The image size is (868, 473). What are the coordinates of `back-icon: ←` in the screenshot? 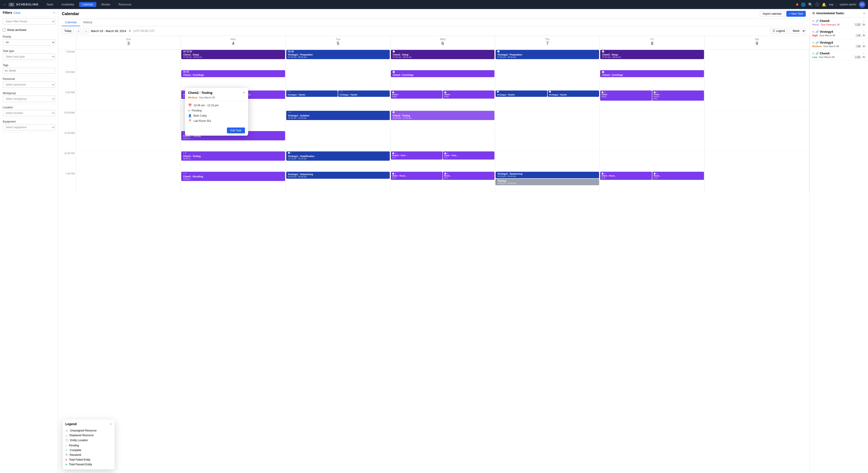 It's located at (5, 5).